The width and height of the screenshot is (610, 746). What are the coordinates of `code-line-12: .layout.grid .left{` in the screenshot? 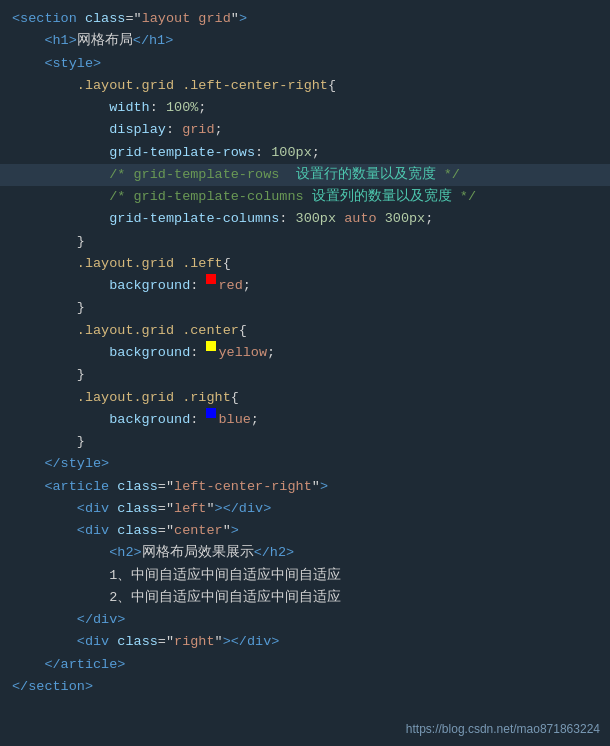 It's located at (305, 264).